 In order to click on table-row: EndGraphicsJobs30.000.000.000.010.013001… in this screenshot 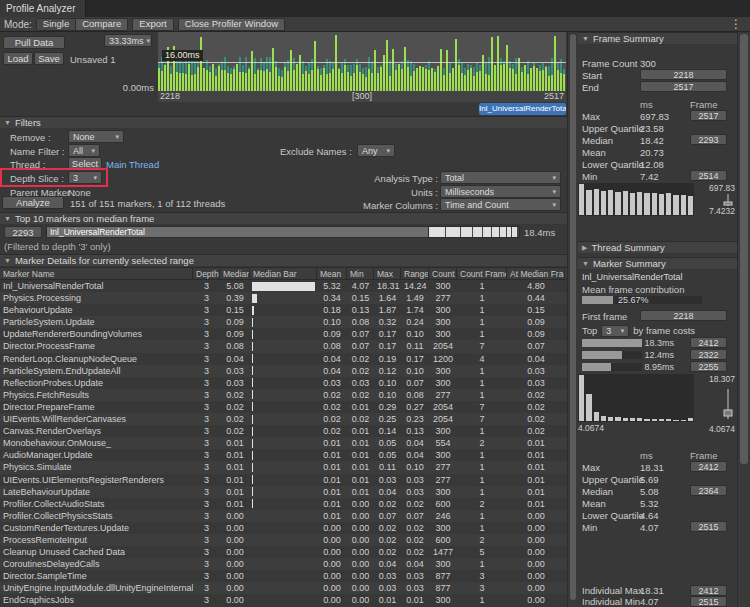, I will do `click(284, 600)`.